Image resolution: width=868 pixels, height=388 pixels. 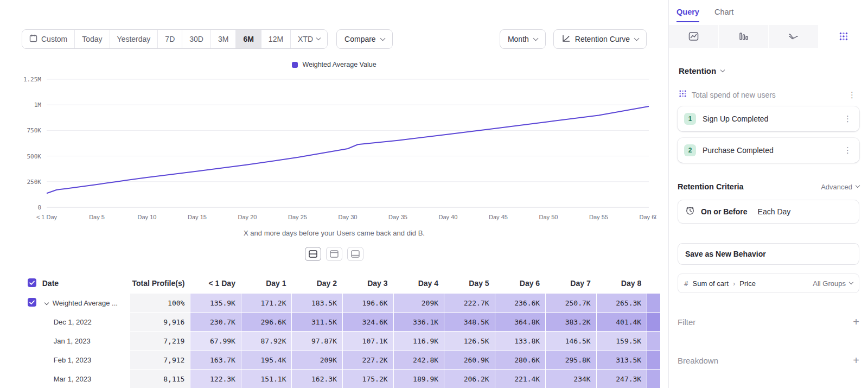 I want to click on table-row: Weighted Average ...100%135.9K171.2K183.…, so click(x=341, y=303).